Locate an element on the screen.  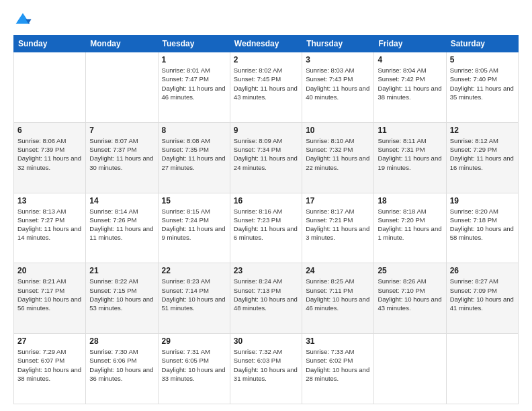
day-cell: 29Sunrise: 7:31 AM Sunset: 6:05 PM Dayli… is located at coordinates (193, 369).